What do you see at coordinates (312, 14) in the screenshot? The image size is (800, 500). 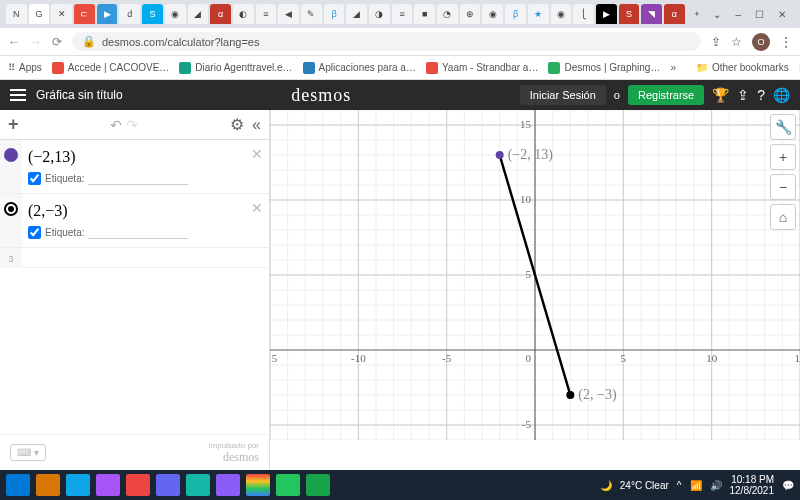 I see `tab: ✎` at bounding box center [312, 14].